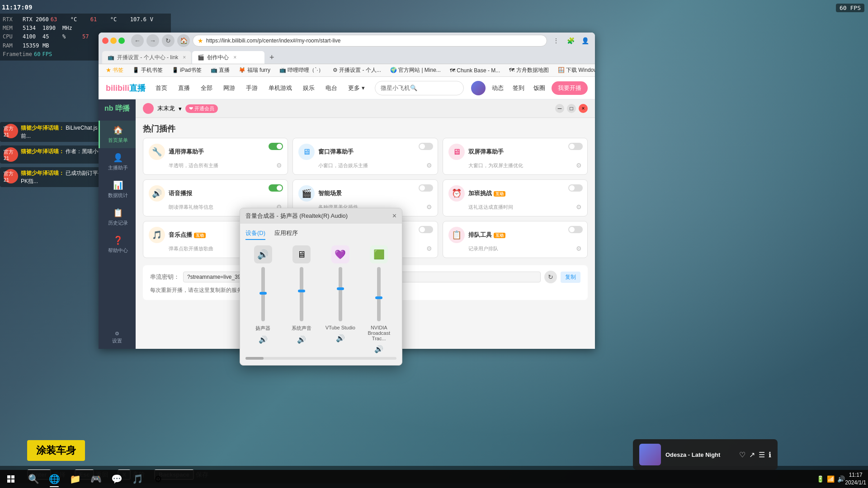 The height and width of the screenshot is (488, 868). Describe the element at coordinates (571, 41) in the screenshot. I see `browser-extensions-btn: 🧩` at that location.